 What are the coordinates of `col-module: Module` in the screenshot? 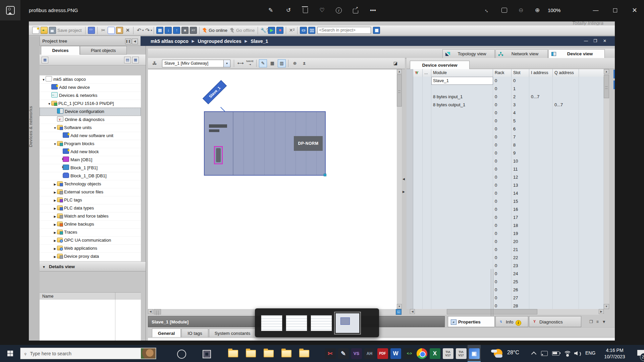 It's located at (462, 73).